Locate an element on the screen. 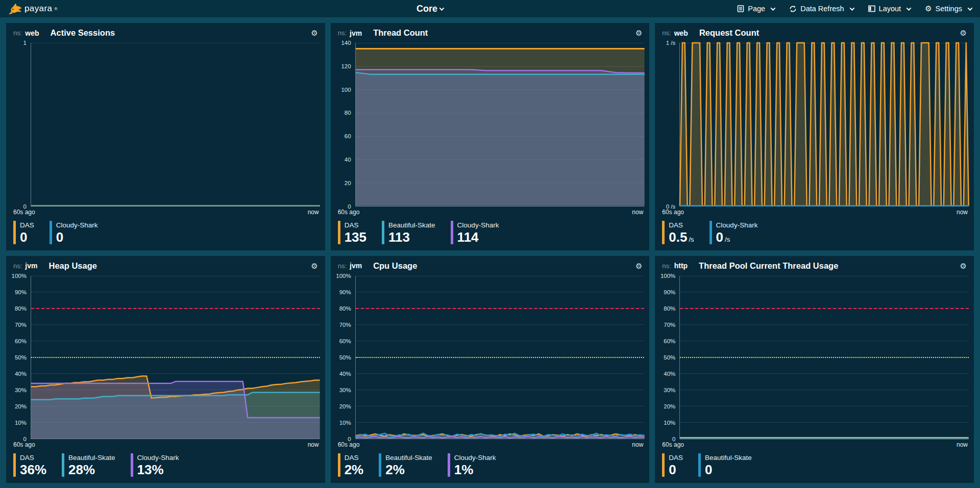 The height and width of the screenshot is (488, 980). chart-area: 10 is located at coordinates (165, 123).